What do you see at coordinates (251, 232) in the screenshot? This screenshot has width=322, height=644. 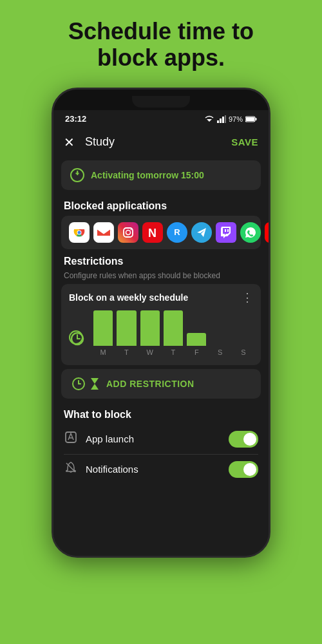 I see `app-whatsapp` at bounding box center [251, 232].